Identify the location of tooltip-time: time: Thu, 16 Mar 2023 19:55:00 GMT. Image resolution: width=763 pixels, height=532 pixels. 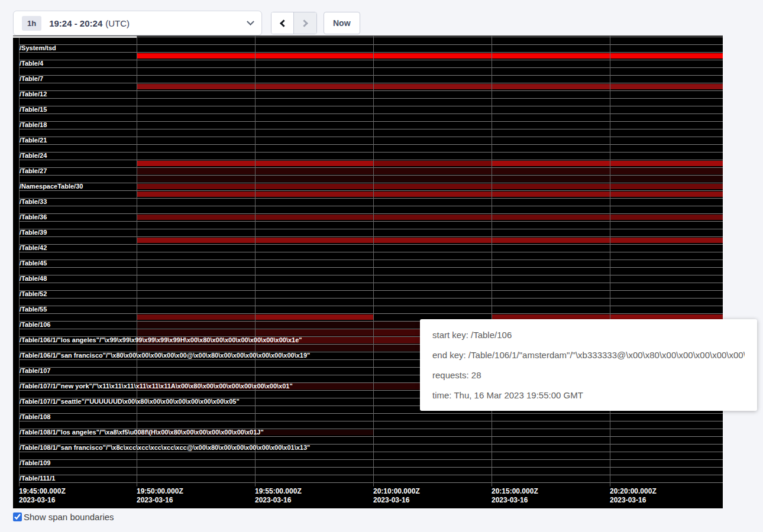
(589, 395).